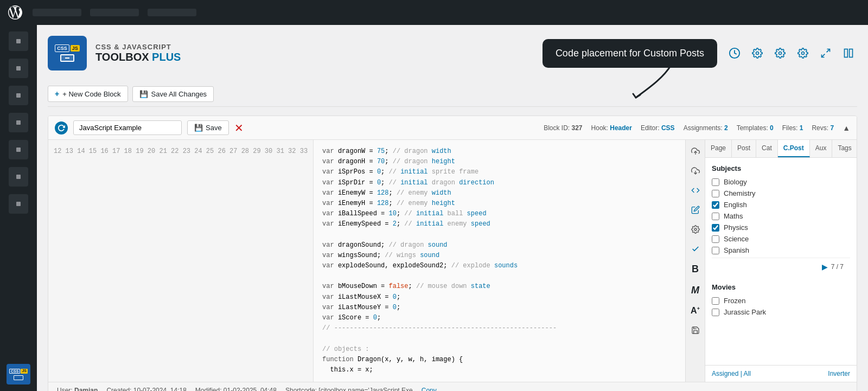 The image size is (868, 391). Describe the element at coordinates (731, 374) in the screenshot. I see `panel-footer-assigned: Assigned | All` at that location.